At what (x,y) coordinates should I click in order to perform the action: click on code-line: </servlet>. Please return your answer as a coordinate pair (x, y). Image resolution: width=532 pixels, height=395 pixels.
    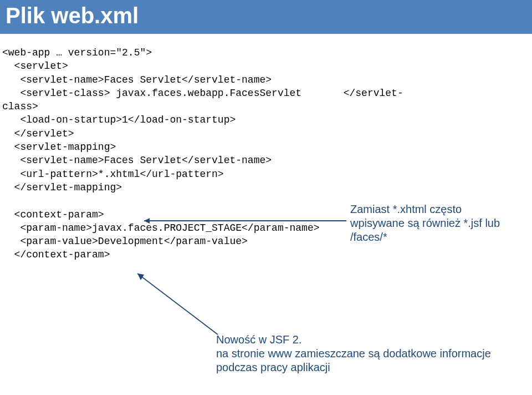
    Looking at the image, I should click on (38, 134).